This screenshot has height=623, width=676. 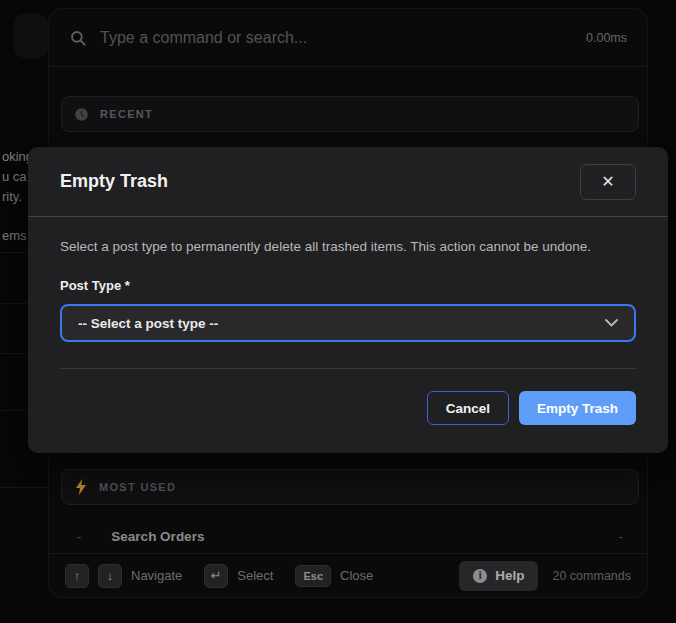 I want to click on modal-description: Select a post type to permanently delete…, so click(x=348, y=246).